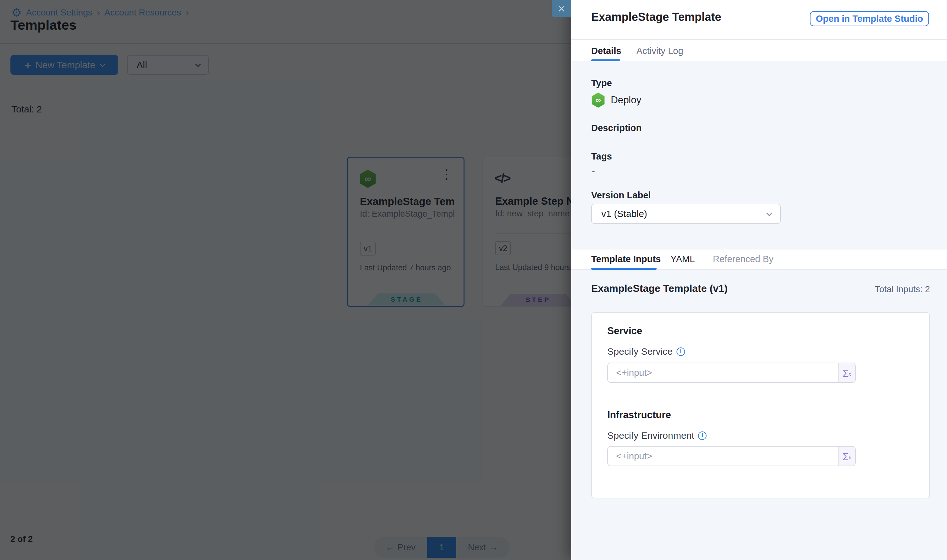  Describe the element at coordinates (602, 83) in the screenshot. I see `type-label: Type` at that location.